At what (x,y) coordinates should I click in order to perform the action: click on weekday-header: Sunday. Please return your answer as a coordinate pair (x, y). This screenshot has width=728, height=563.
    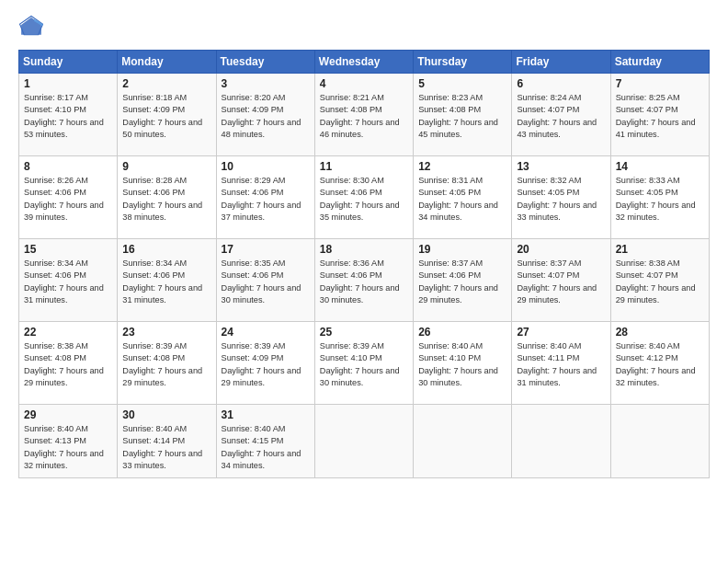
    Looking at the image, I should click on (68, 63).